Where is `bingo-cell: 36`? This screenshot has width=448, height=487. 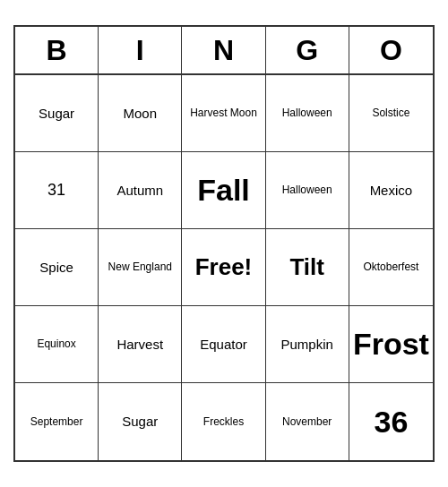 bingo-cell: 36 is located at coordinates (391, 422).